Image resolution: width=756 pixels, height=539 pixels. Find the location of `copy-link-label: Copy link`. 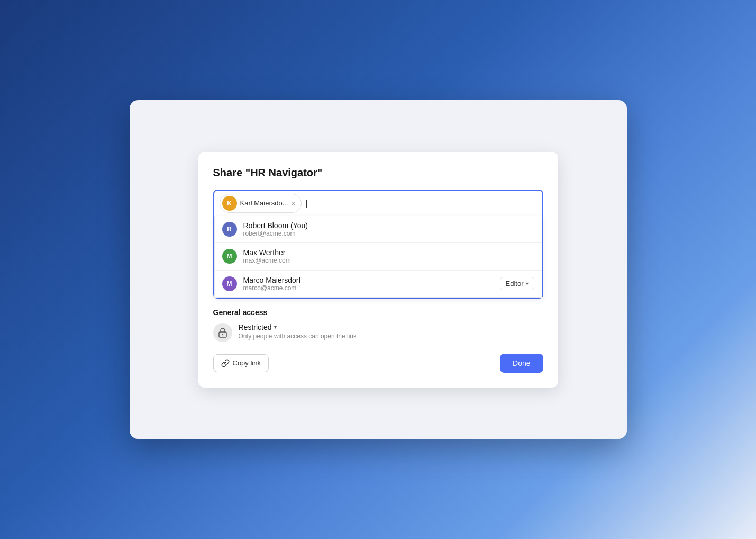

copy-link-label: Copy link is located at coordinates (247, 363).